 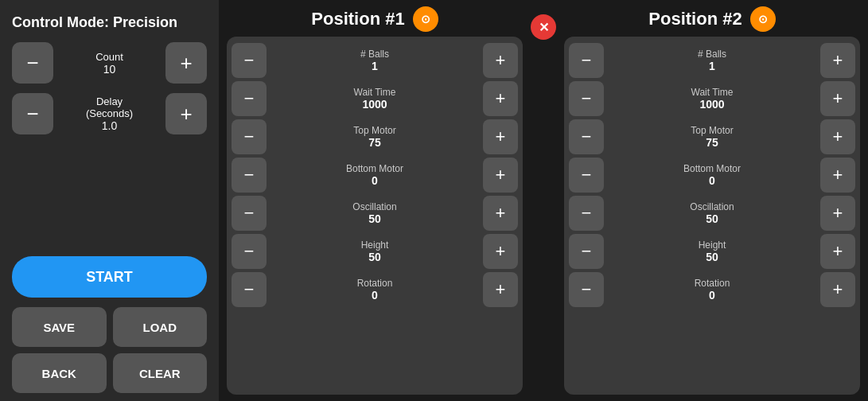 I want to click on bottommotor-1-info: Bottom Motor 0, so click(x=375, y=175).